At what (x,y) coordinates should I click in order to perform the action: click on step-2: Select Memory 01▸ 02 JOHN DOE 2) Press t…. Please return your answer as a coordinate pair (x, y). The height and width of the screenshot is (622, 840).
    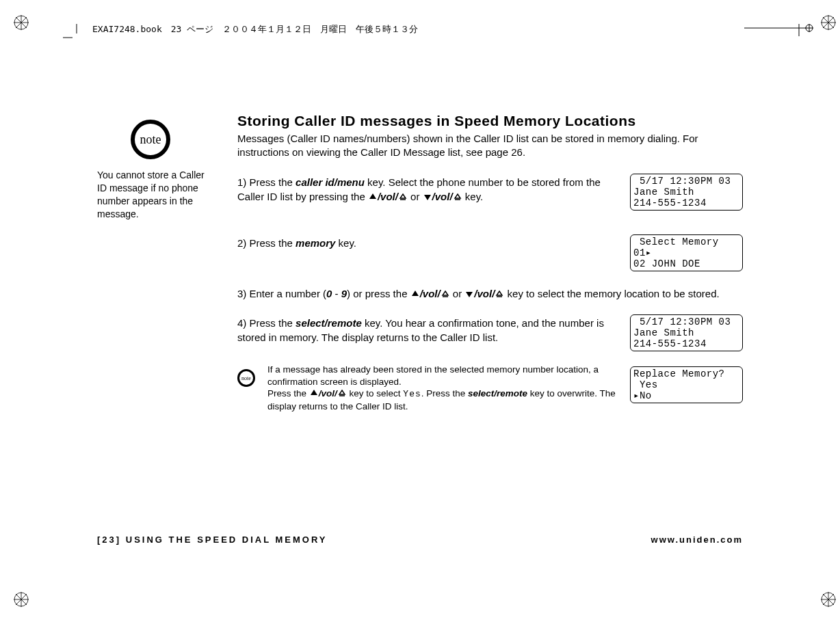
    Looking at the image, I should click on (490, 254).